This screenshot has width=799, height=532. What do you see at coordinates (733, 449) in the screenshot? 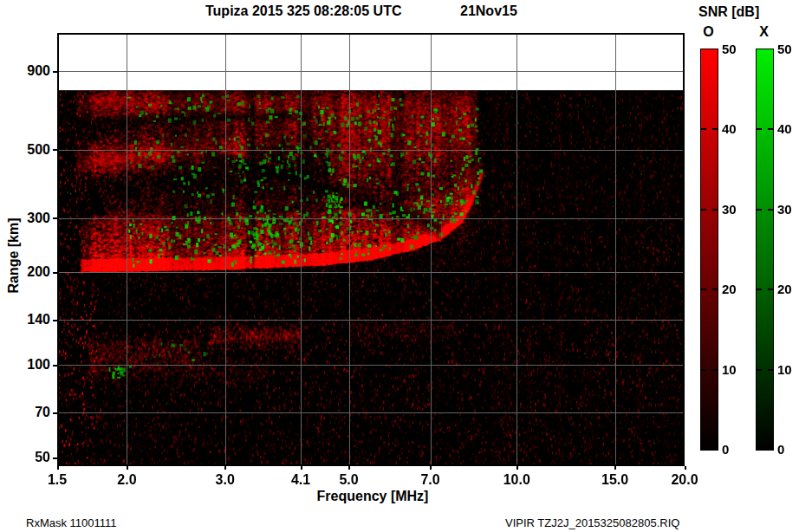
I see `colorbar-o-tick-label: 0` at bounding box center [733, 449].